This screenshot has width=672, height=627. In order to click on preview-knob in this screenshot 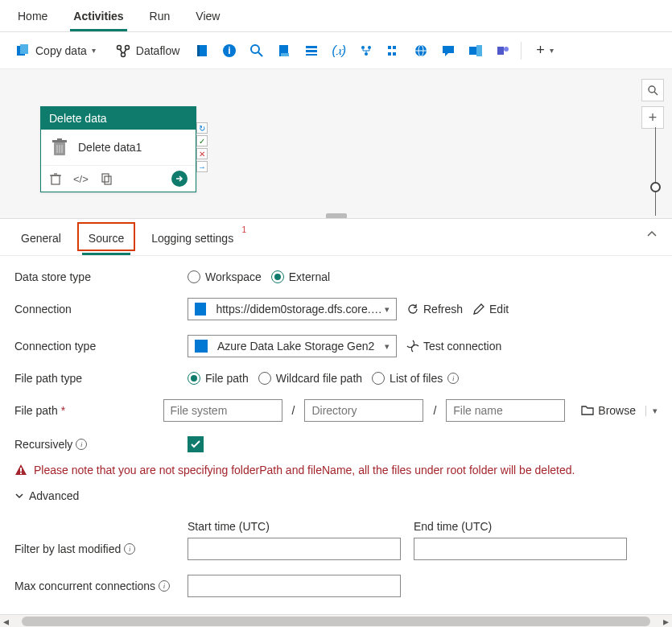, I will do `click(655, 187)`.